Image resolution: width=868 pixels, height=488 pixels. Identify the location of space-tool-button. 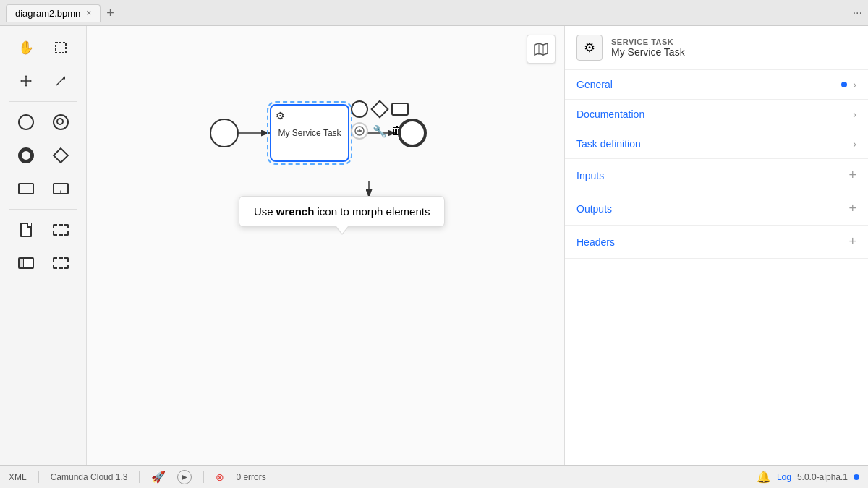
(26, 81).